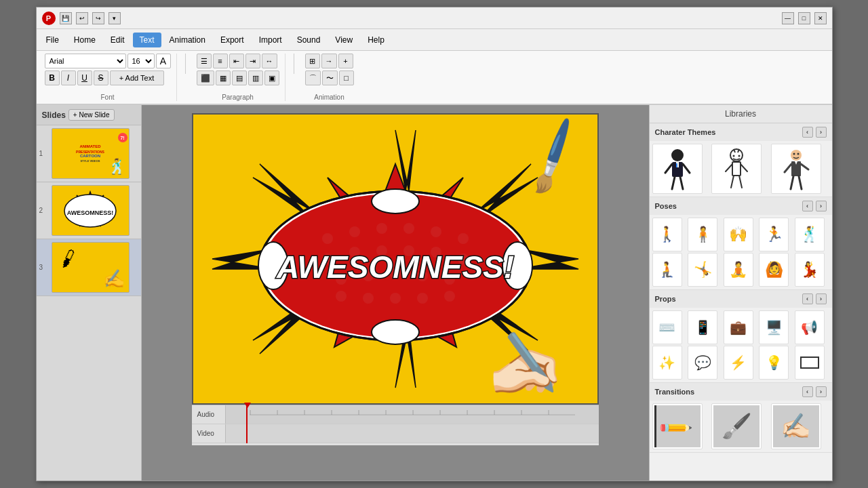  What do you see at coordinates (738, 235) in the screenshot?
I see `pose-item-3: 🙌` at bounding box center [738, 235].